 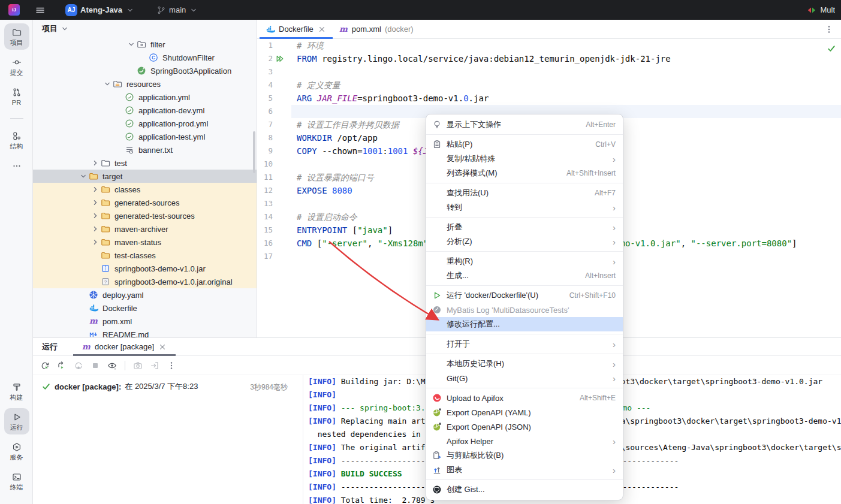 What do you see at coordinates (525, 144) in the screenshot?
I see `menu-item-粘贴-p: 粘贴(P)Ctrl+V` at bounding box center [525, 144].